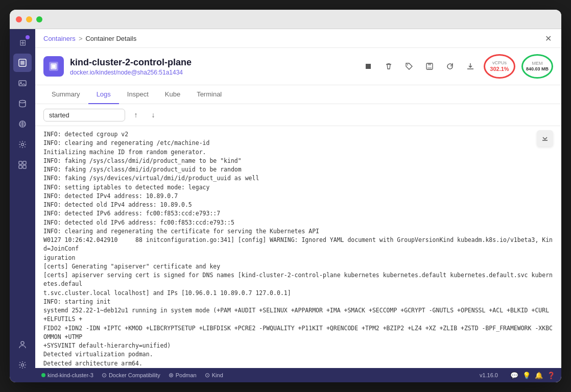  What do you see at coordinates (286, 19) in the screenshot?
I see `titlebar` at bounding box center [286, 19].